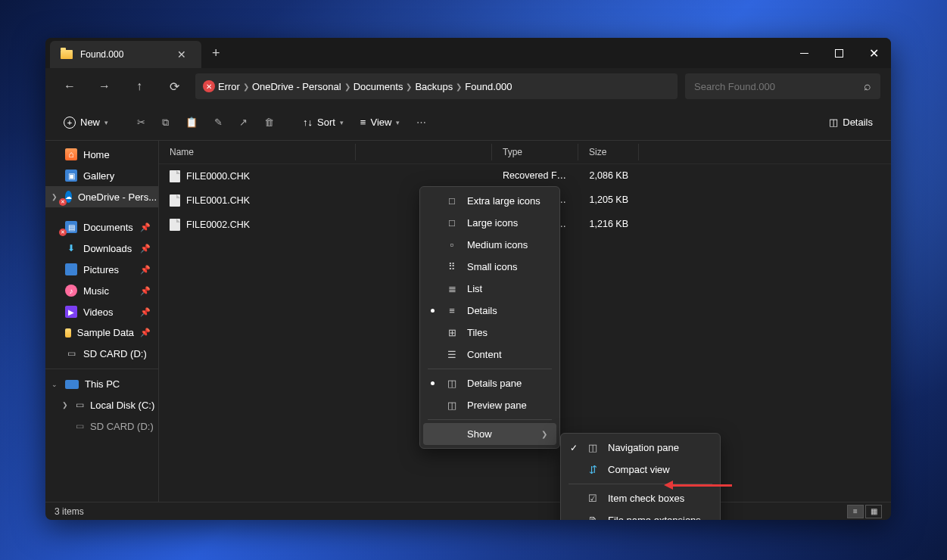 This screenshot has width=947, height=560. What do you see at coordinates (86, 123) in the screenshot?
I see `new-button: +New▾` at bounding box center [86, 123].